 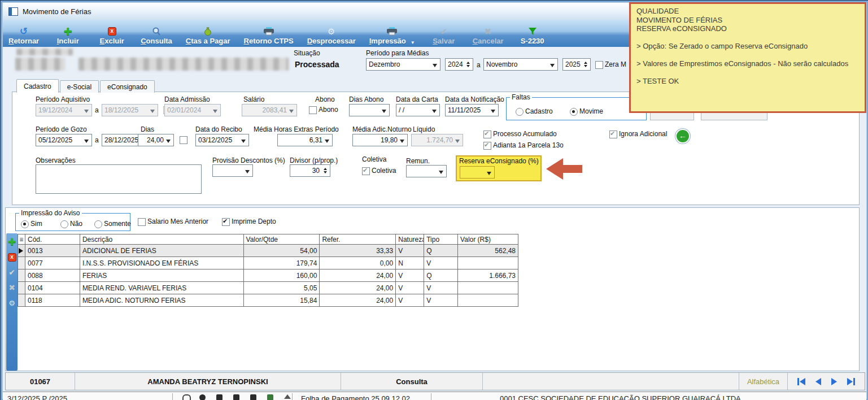 I want to click on cell-refer: 33,33, so click(x=358, y=251).